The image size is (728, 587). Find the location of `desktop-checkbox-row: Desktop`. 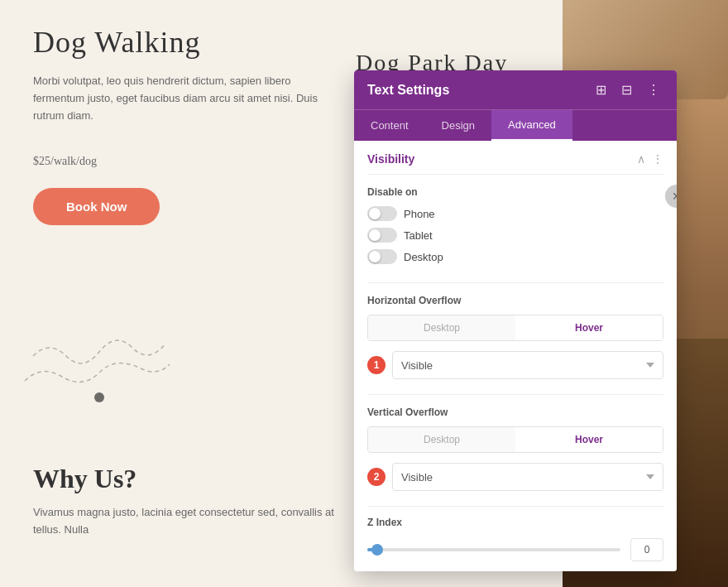

desktop-checkbox-row: Desktop is located at coordinates (515, 257).